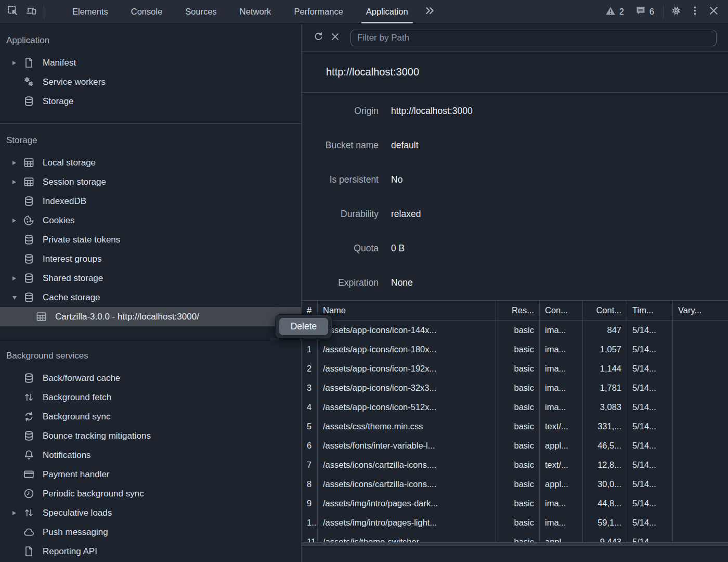 This screenshot has width=728, height=562. Describe the element at coordinates (515, 427) in the screenshot. I see `table-row: 5/assets/css/theme.min.cssbasictext/...3…` at that location.